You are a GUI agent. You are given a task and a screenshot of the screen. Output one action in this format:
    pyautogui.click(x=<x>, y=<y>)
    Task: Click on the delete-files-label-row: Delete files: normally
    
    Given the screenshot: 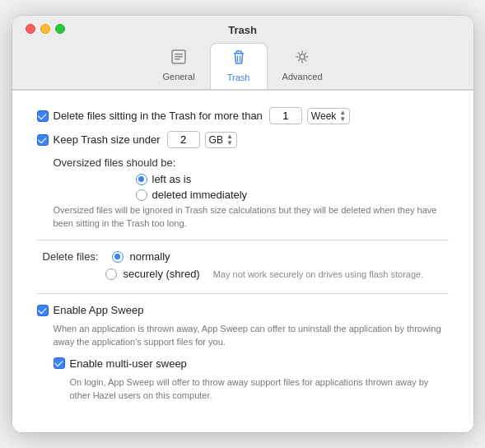 What is the action you would take?
    pyautogui.click(x=104, y=257)
    